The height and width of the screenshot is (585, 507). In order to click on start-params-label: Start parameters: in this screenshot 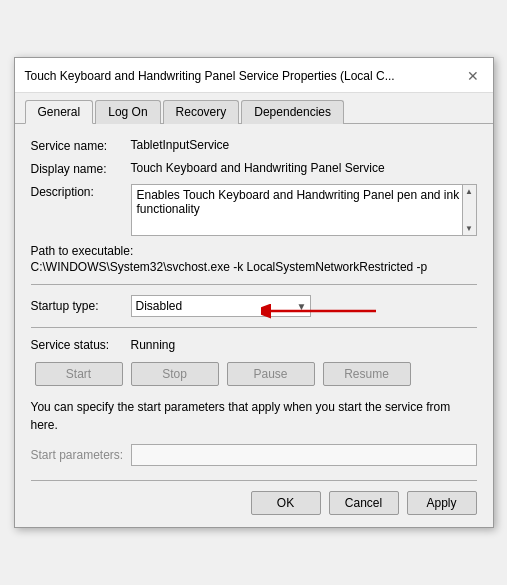, I will do `click(81, 455)`.